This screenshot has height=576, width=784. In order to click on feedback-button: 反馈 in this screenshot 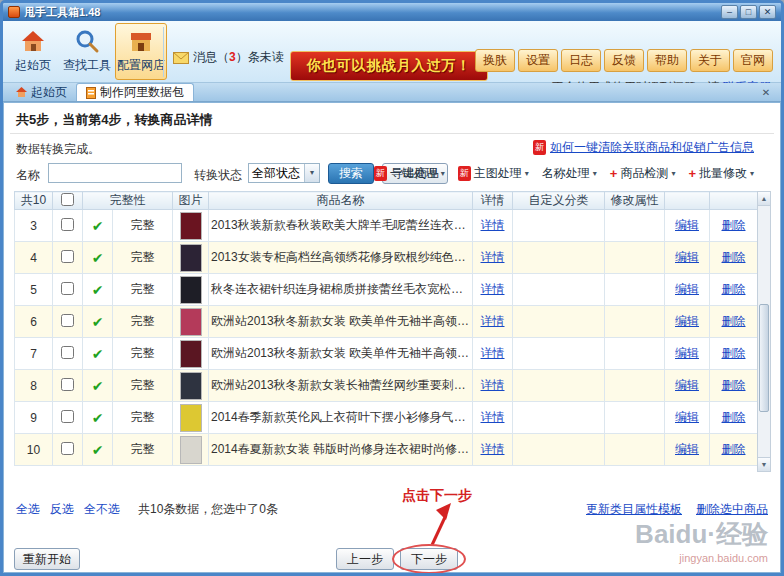, I will do `click(624, 60)`.